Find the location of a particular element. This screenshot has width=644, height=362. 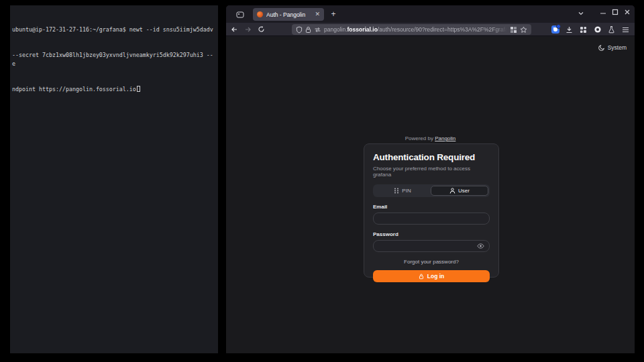

card-title: Authentication Required is located at coordinates (431, 157).